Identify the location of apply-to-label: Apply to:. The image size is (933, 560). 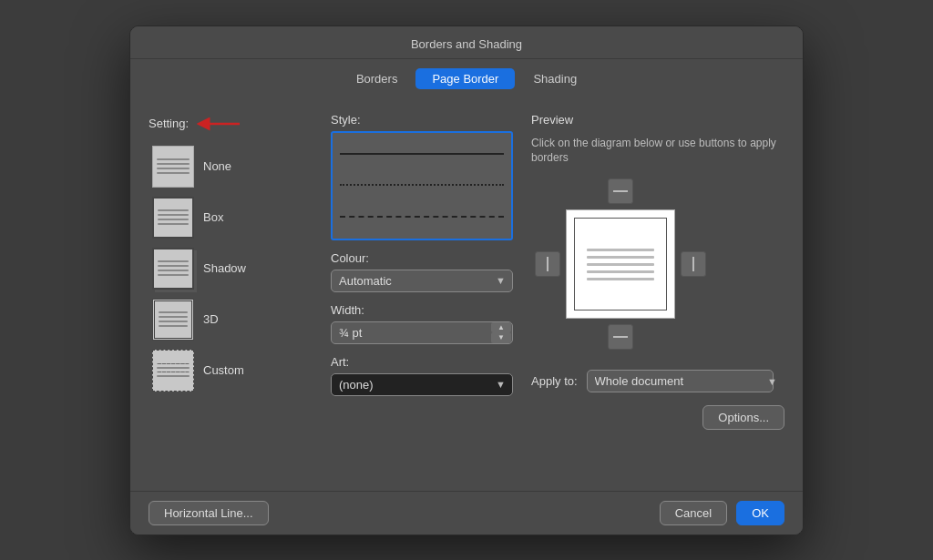
(554, 381).